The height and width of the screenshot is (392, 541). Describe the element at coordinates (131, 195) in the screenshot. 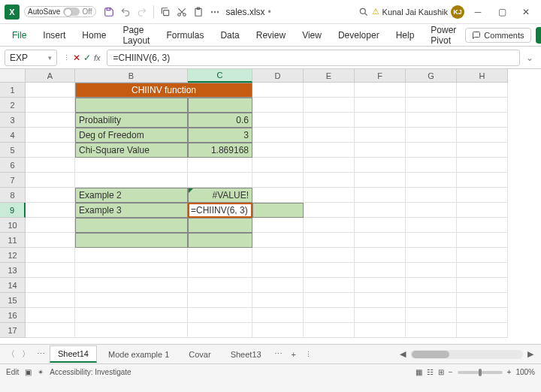

I see `cell: Example 2` at that location.